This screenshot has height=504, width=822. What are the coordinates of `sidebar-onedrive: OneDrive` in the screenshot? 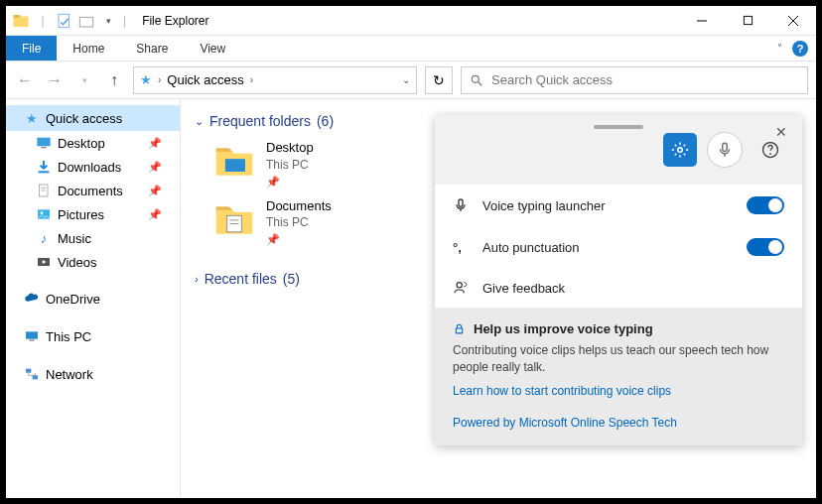 It's located at (93, 299).